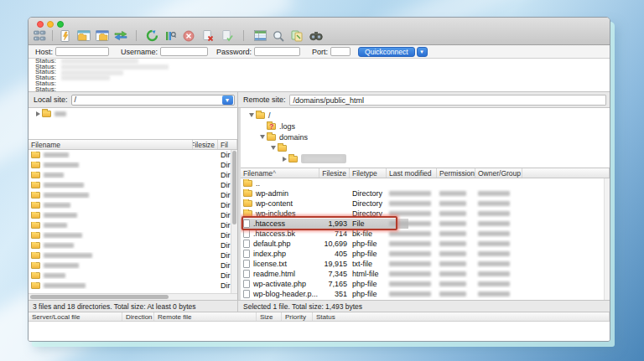 This screenshot has width=644, height=361. What do you see at coordinates (189, 36) in the screenshot?
I see `cancel-icon` at bounding box center [189, 36].